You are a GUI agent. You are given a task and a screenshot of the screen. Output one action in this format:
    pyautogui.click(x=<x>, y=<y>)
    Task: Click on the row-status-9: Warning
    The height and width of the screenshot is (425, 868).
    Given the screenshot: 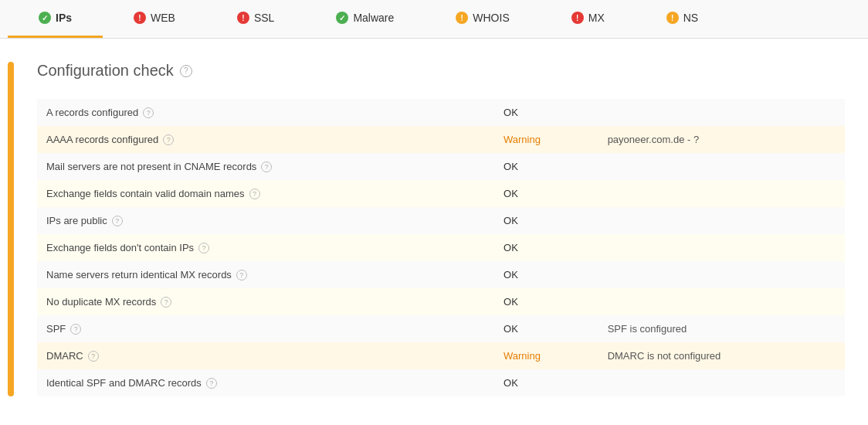 What is the action you would take?
    pyautogui.click(x=547, y=355)
    